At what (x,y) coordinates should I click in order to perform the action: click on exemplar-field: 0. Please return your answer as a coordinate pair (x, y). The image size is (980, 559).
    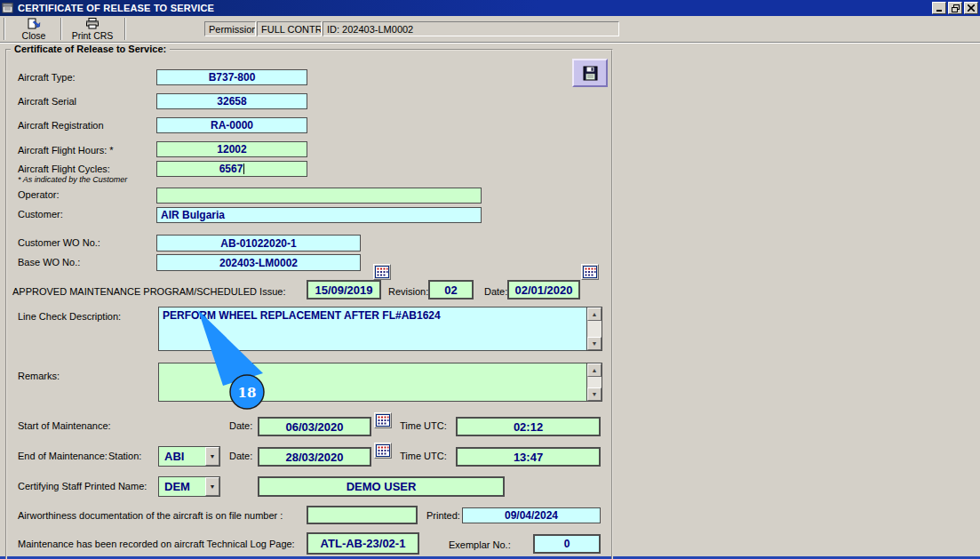
    Looking at the image, I should click on (567, 544).